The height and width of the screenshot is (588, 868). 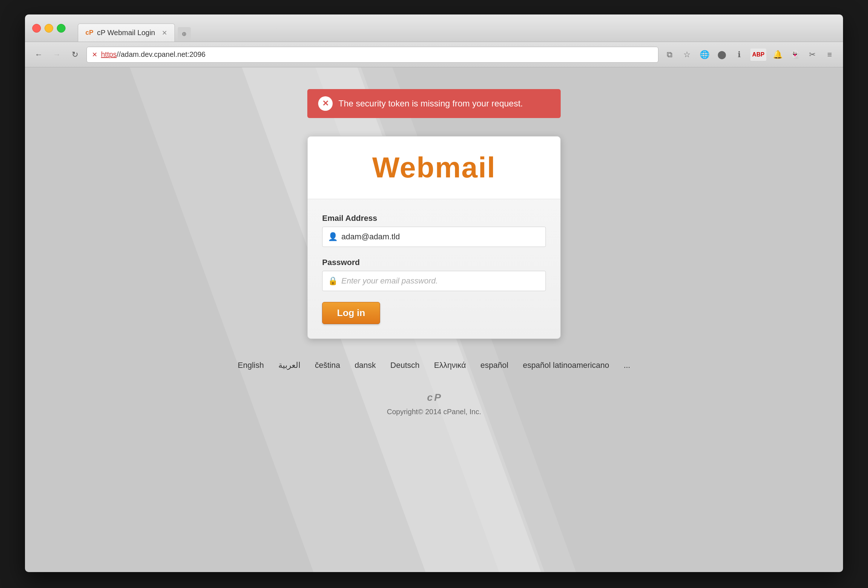 What do you see at coordinates (333, 237) in the screenshot?
I see `user-icon: 👤` at bounding box center [333, 237].